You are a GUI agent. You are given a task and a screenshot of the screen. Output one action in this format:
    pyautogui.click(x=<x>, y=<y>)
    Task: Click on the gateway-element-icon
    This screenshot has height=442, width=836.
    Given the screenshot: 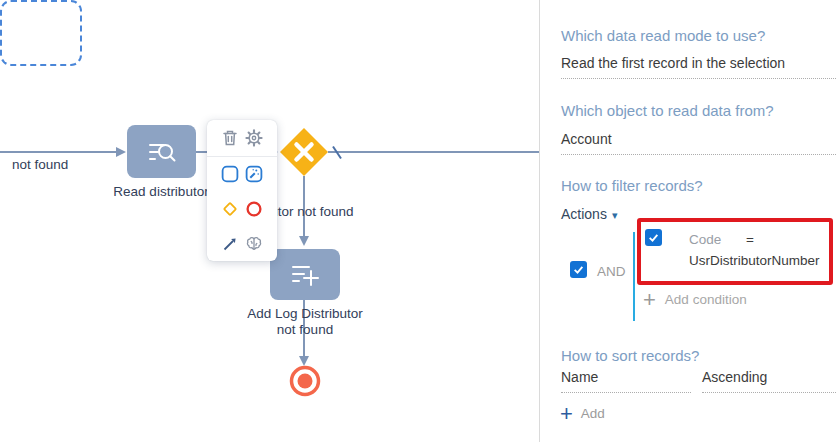 What is the action you would take?
    pyautogui.click(x=230, y=209)
    